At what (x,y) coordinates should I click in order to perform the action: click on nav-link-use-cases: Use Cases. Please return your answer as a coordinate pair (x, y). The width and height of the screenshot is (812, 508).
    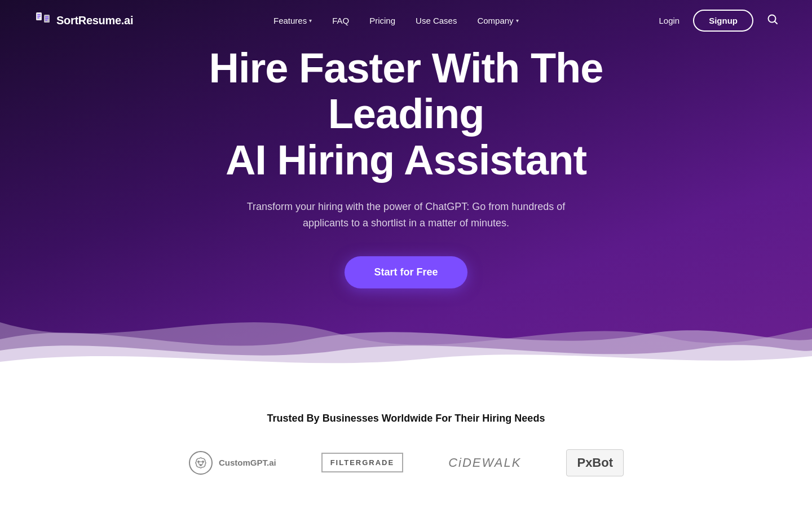
    Looking at the image, I should click on (436, 20).